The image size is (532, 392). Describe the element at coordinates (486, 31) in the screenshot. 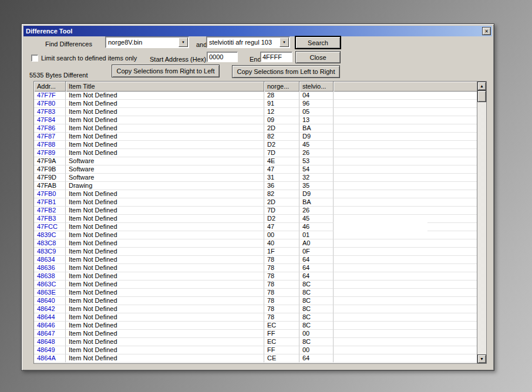

I see `window-close-button: ✕` at that location.